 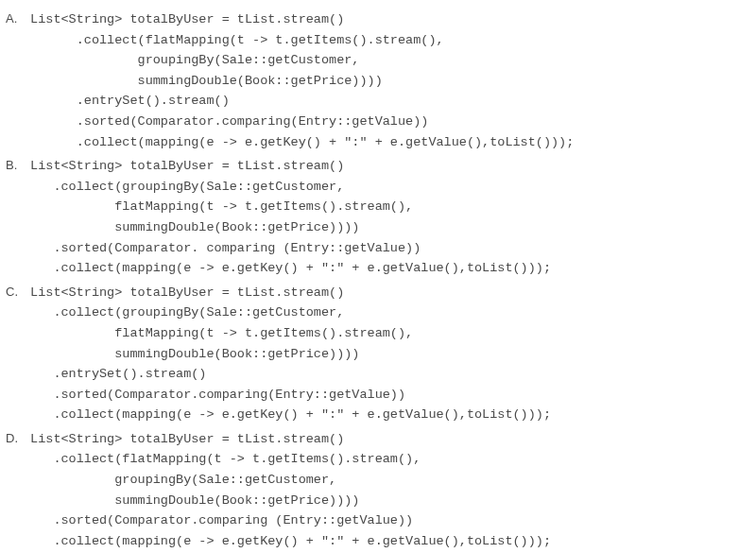 I want to click on option-label: A., so click(x=14, y=19).